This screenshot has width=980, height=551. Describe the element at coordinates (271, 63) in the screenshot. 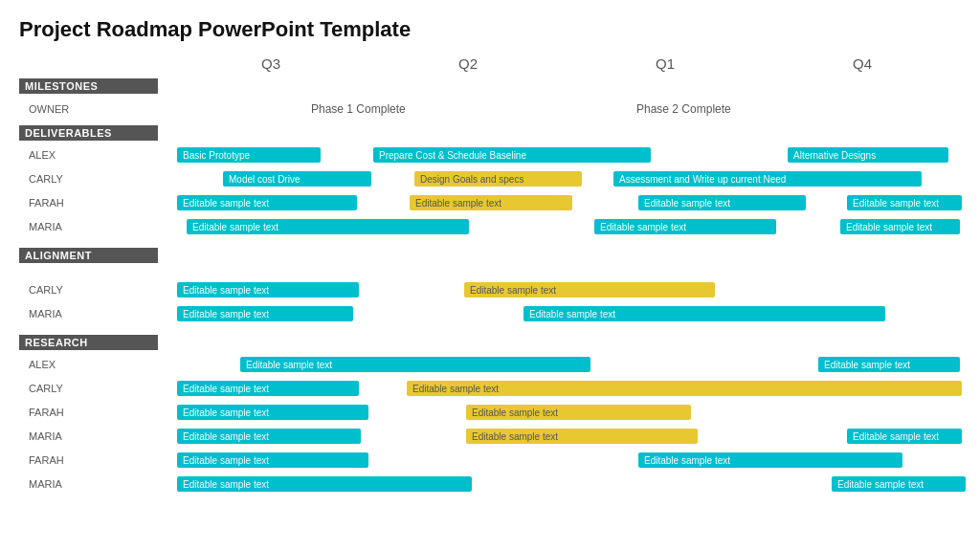

I see `q3-header: Q3` at that location.